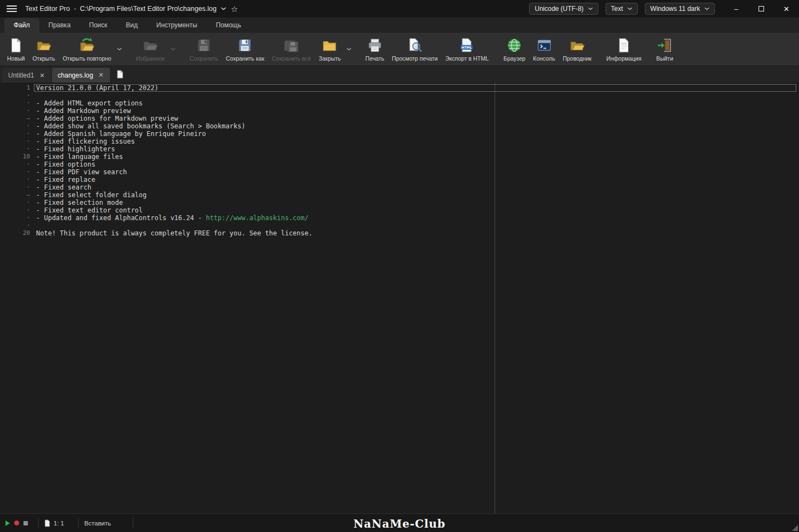 This screenshot has width=799, height=532. Describe the element at coordinates (398, 111) in the screenshot. I see `editor-line: ·- Added Markdown preview` at that location.